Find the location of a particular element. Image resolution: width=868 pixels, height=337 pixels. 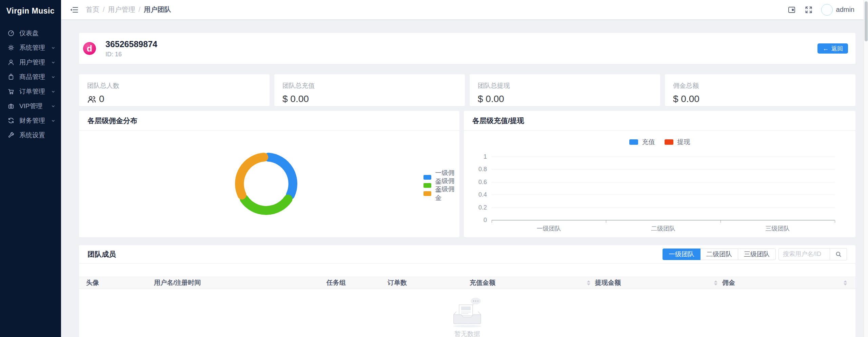

x-category: 一级团队 is located at coordinates (549, 229).